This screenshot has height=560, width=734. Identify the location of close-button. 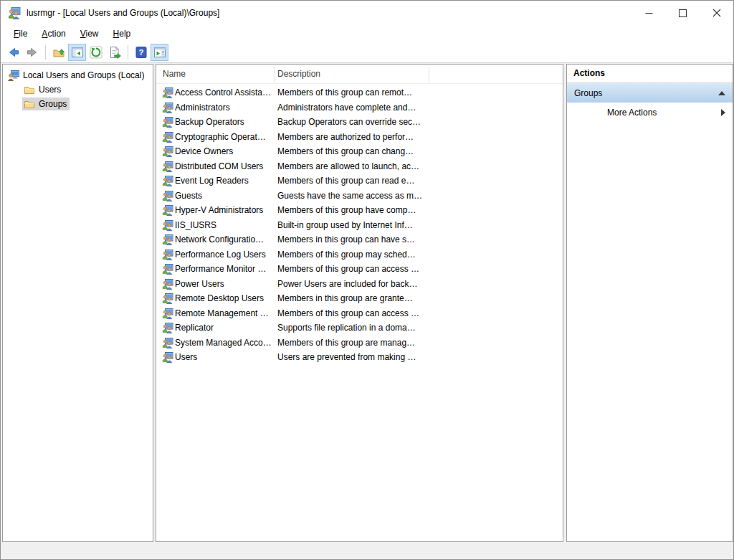
(717, 13).